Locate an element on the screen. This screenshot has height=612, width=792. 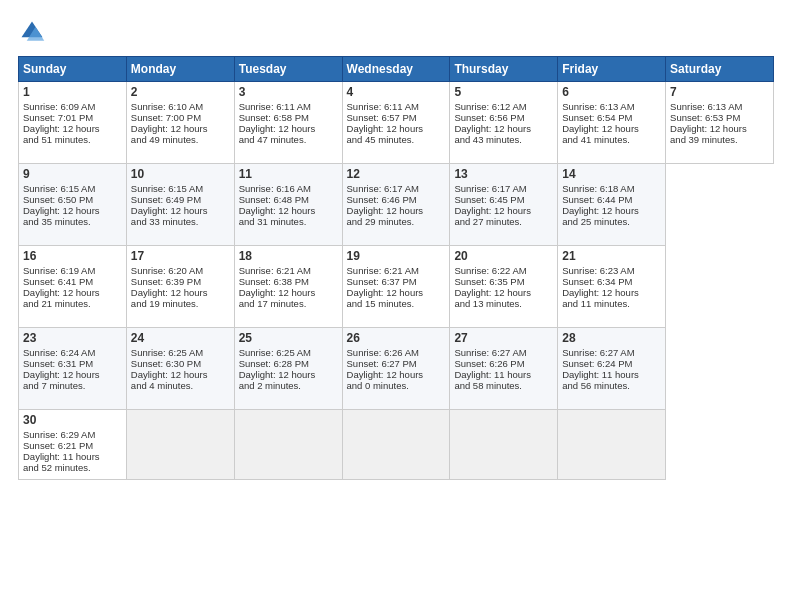
day-info-line: and 17 minutes. is located at coordinates (288, 304).